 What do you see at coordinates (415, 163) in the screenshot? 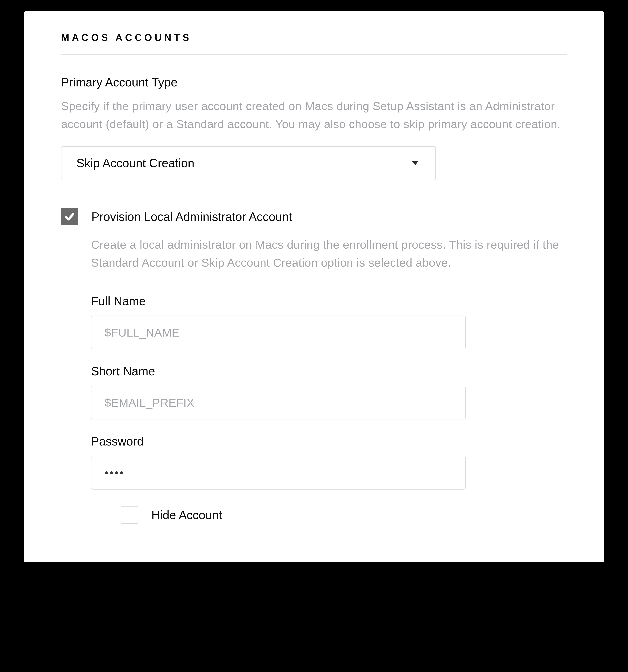
I see `chevron-down-icon` at bounding box center [415, 163].